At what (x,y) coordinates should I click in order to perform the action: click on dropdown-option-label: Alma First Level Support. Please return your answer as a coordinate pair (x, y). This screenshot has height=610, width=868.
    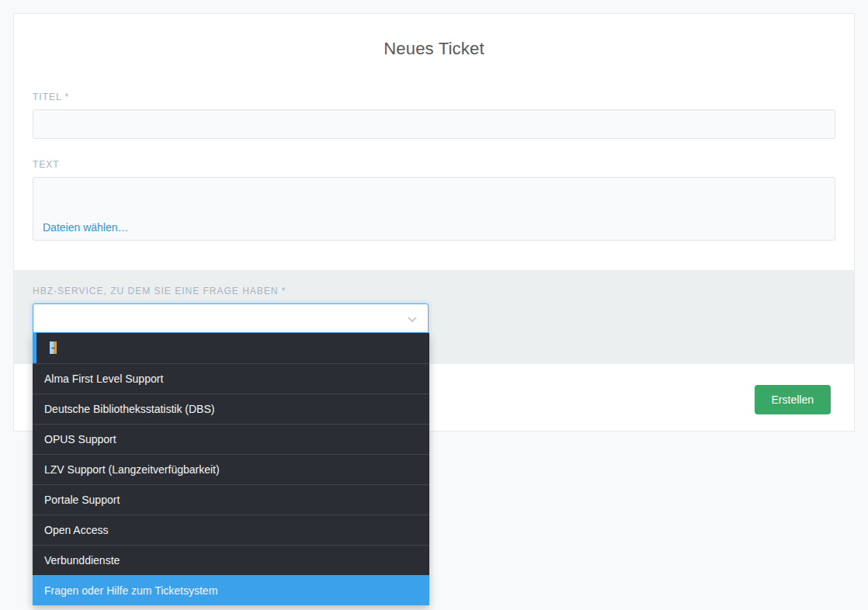
    Looking at the image, I should click on (104, 379).